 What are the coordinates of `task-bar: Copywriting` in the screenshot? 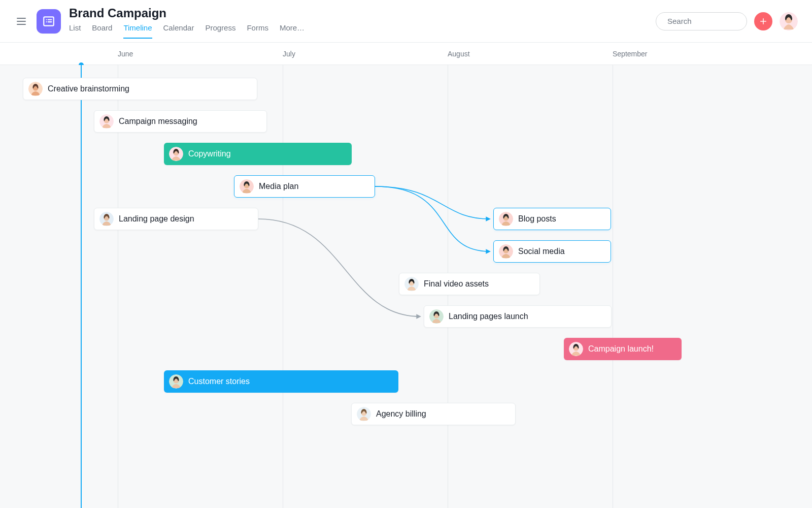 It's located at (258, 154).